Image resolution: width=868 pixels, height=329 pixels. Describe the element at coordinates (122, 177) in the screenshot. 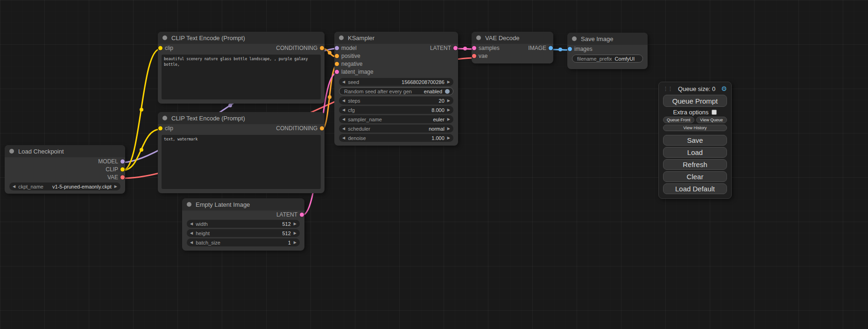

I see `slot-vae-output` at that location.